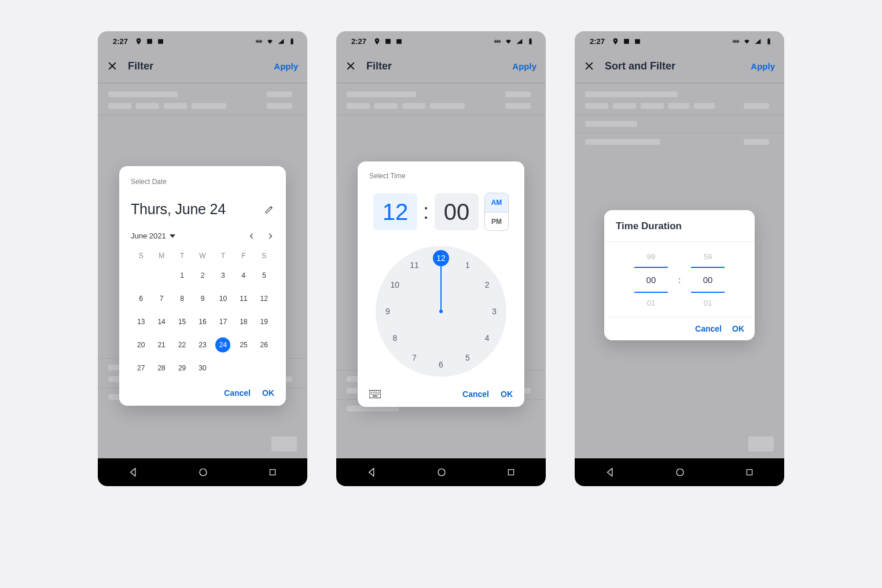 Image resolution: width=882 pixels, height=588 pixels. I want to click on hours-wheel: 99 00 01, so click(651, 280).